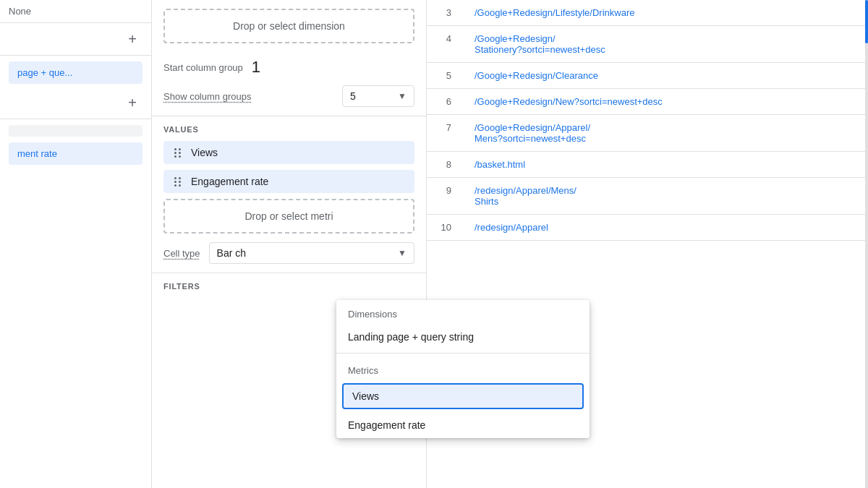  I want to click on values-label: VALUES, so click(289, 129).